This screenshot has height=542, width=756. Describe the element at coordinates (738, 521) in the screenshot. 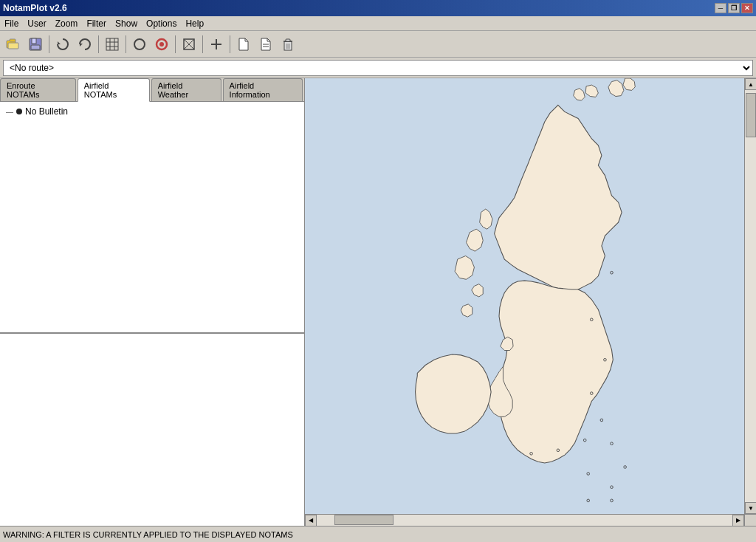

I see `scroll-right-button: ▶` at that location.